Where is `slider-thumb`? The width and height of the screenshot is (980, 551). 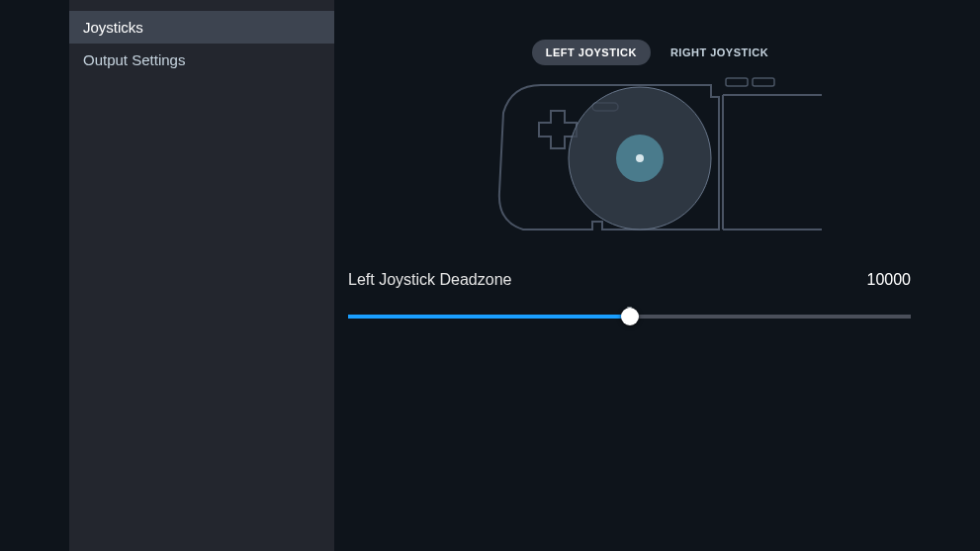 slider-thumb is located at coordinates (630, 317).